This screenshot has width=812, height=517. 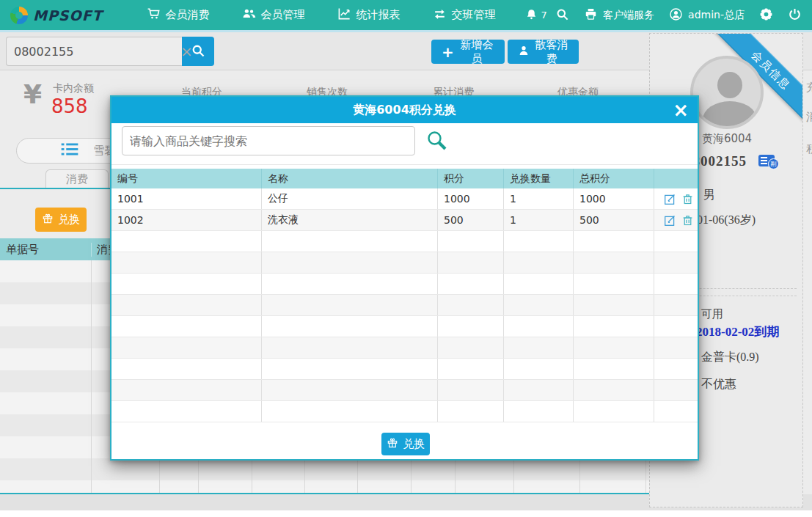 I want to click on add-member-label: 新增会员, so click(x=477, y=52).